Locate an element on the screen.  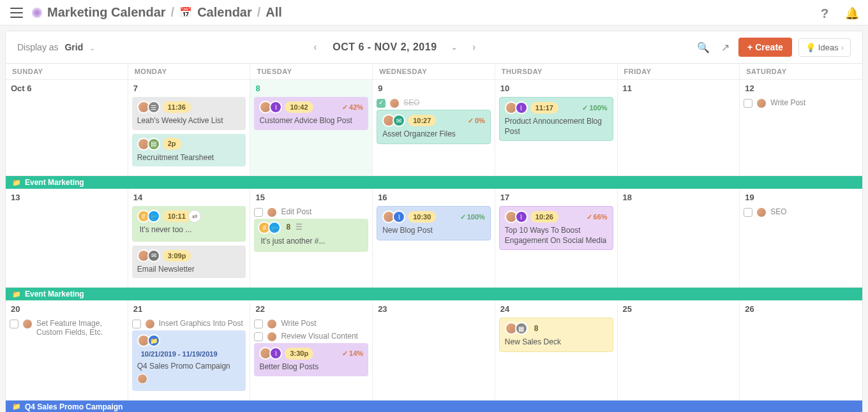
task-item: Set Feature Image, Custom Fields, Etc. is located at coordinates (66, 328).